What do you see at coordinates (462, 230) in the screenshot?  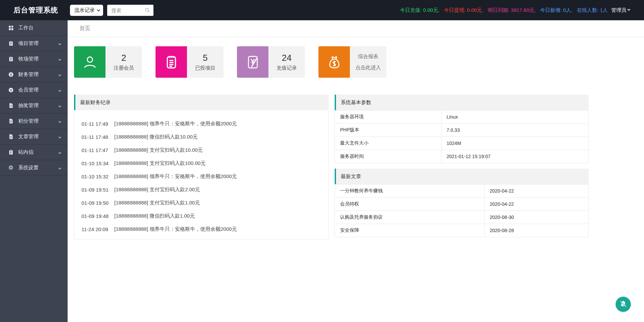 I see `article-row: 安全保障 2020-08-28` at bounding box center [462, 230].